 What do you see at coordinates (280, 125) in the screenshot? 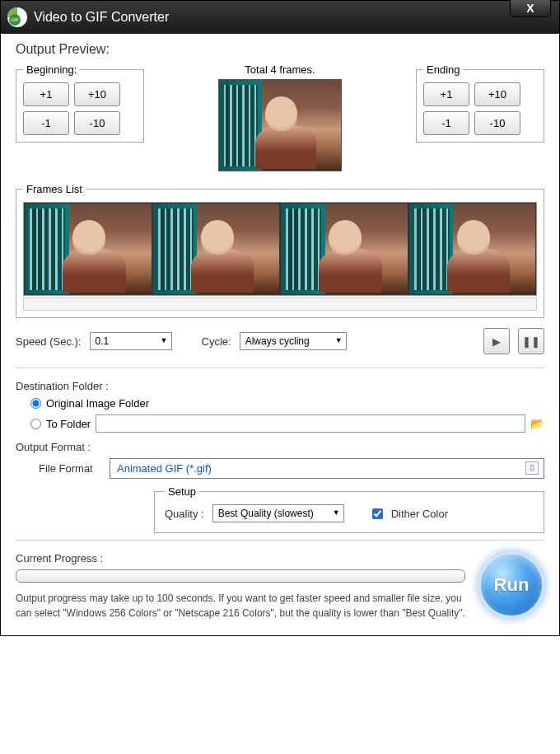
I see `preview-thumbnail` at bounding box center [280, 125].